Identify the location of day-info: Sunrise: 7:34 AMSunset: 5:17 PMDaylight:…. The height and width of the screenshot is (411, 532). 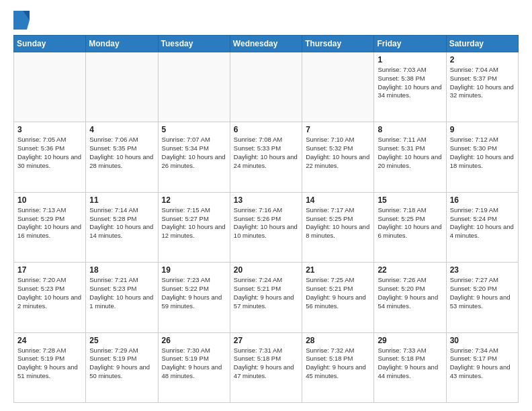
(482, 364).